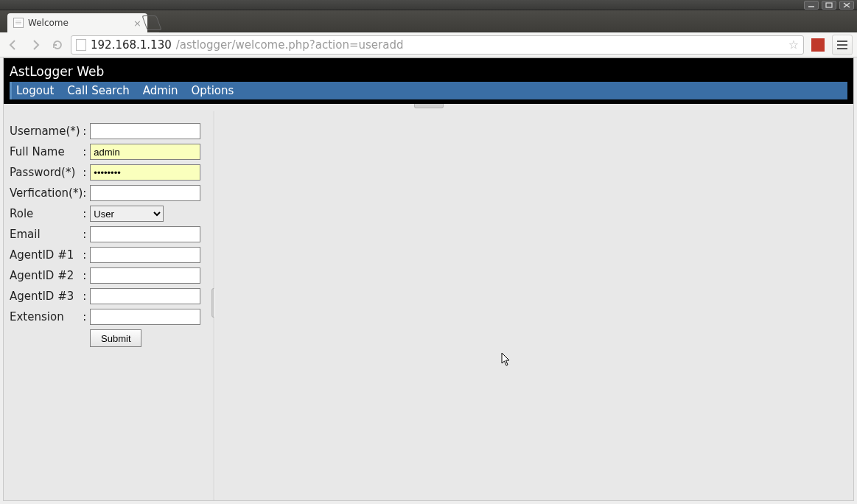 Image resolution: width=857 pixels, height=504 pixels. What do you see at coordinates (98, 91) in the screenshot?
I see `menu-call-search: Call Search` at bounding box center [98, 91].